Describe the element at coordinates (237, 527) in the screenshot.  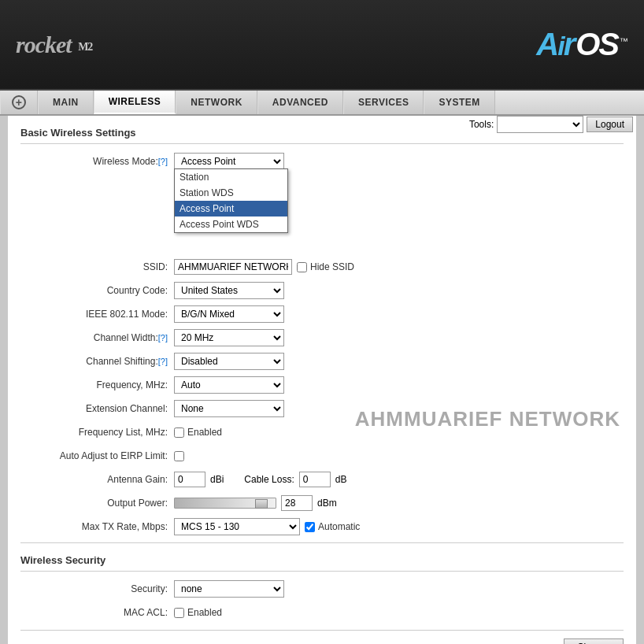
I see `max-tx-rate-select: MCS 15 - 130` at that location.